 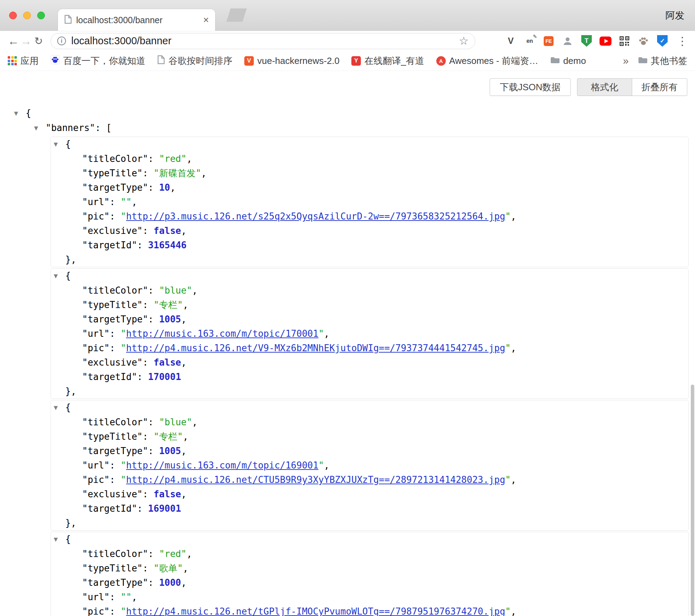 I want to click on new-tab-button, so click(x=237, y=15).